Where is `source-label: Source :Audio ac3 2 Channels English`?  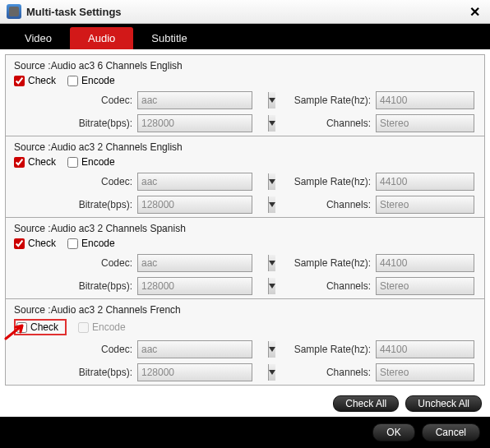
source-label: Source :Audio ac3 2 Channels English is located at coordinates (245, 147).